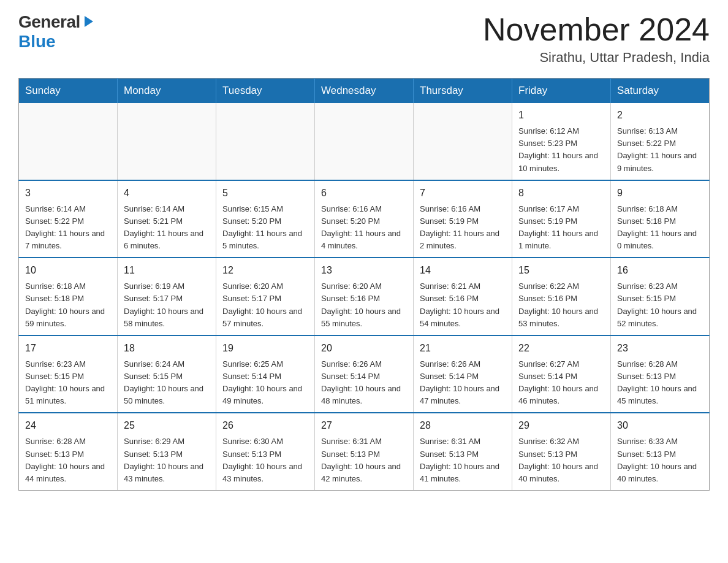 The height and width of the screenshot is (563, 728). What do you see at coordinates (661, 91) in the screenshot?
I see `weekday-header-saturday: Saturday` at bounding box center [661, 91].